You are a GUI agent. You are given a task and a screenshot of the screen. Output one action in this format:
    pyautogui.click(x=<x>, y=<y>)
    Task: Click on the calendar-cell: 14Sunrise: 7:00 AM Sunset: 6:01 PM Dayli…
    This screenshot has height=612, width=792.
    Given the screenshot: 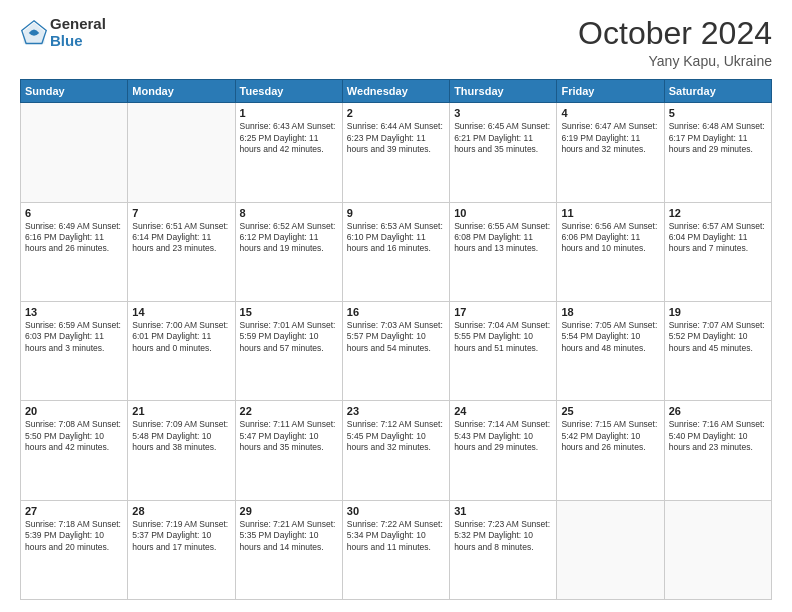 What is the action you would take?
    pyautogui.click(x=182, y=350)
    